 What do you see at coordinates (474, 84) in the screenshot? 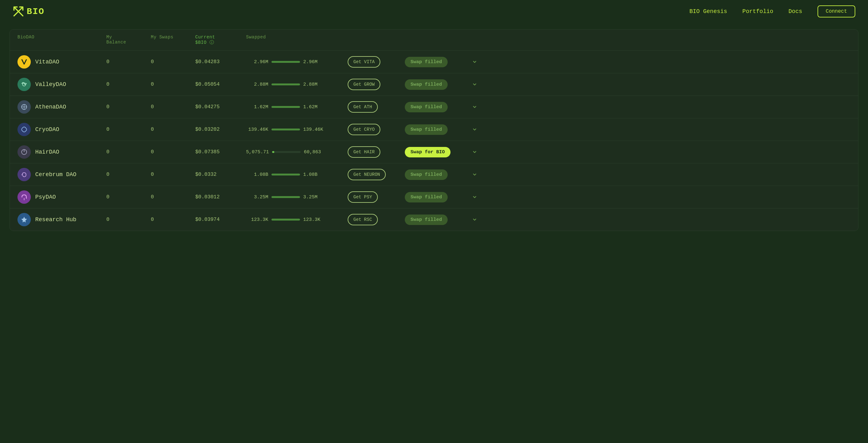
I see `expand-valleydao` at bounding box center [474, 84].